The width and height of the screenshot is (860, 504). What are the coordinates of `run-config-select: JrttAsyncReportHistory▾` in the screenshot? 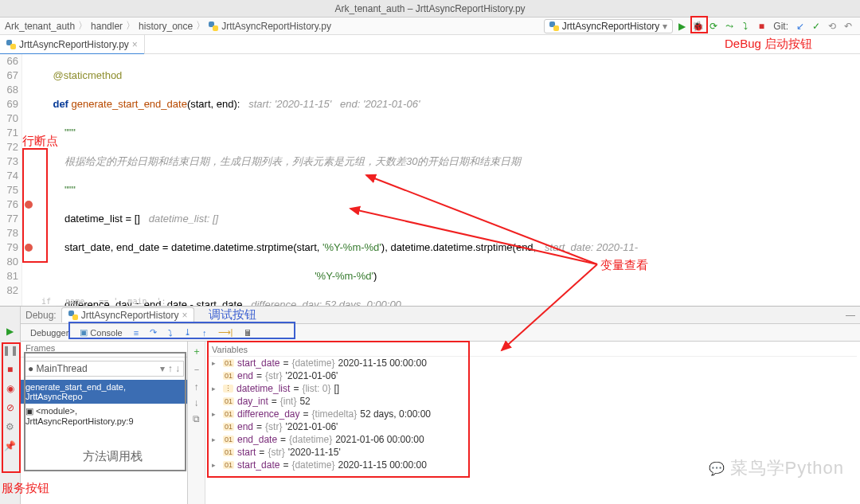 It's located at (608, 26).